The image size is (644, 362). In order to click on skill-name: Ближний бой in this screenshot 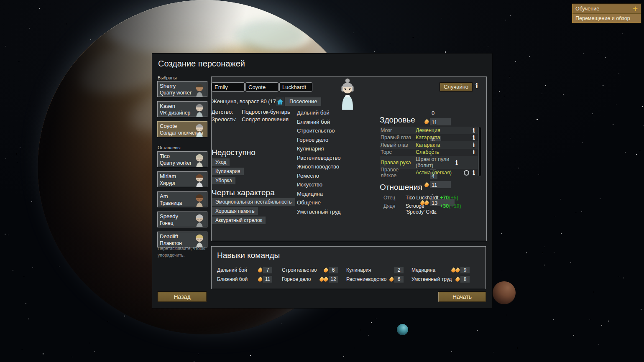, I will do `click(314, 122)`.